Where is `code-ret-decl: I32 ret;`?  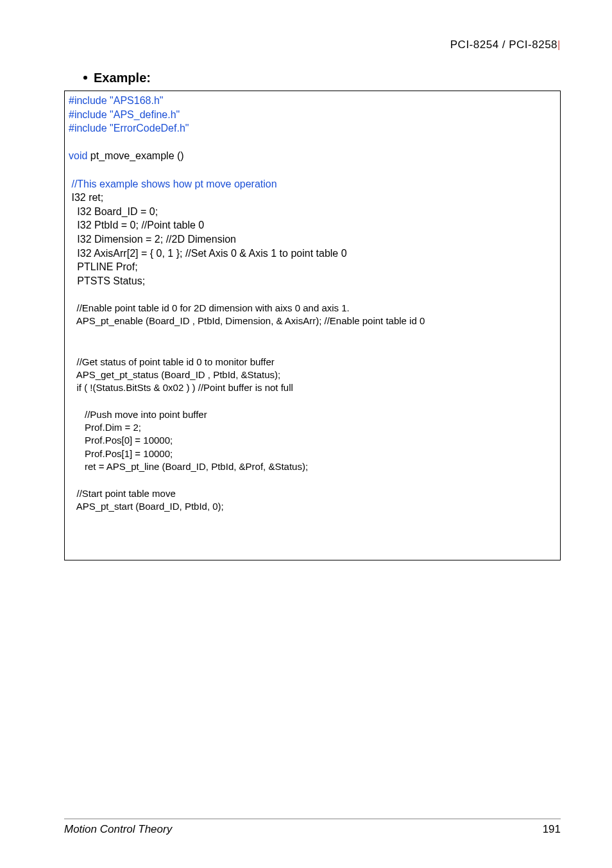
code-ret-decl: I32 ret; is located at coordinates (312, 198).